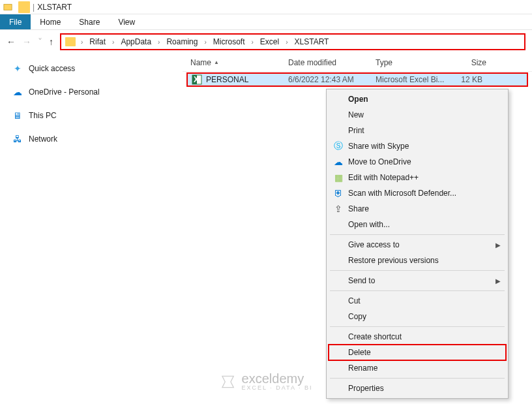  I want to click on ctx-print: Print, so click(417, 131).